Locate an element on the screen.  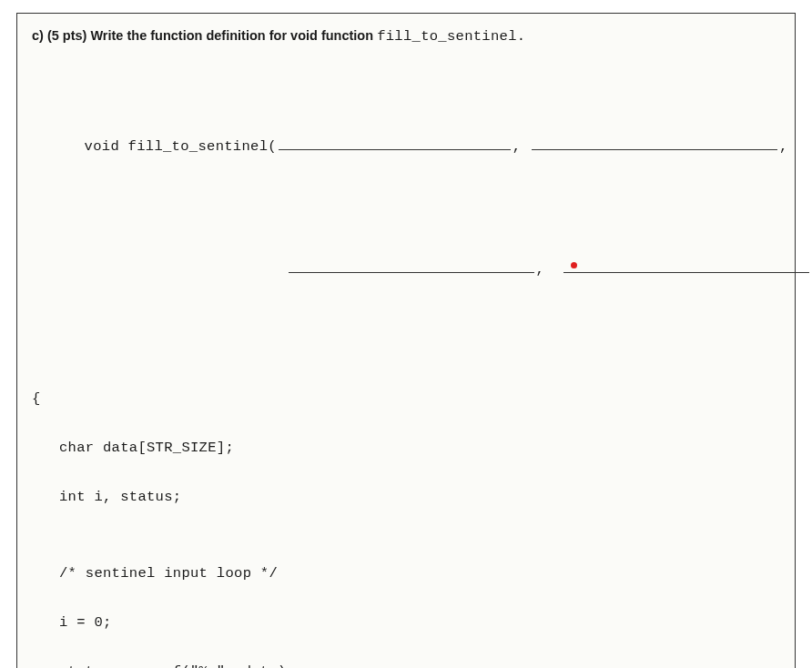
proto-text-1: void fill_to_sentinel( is located at coordinates (180, 147).